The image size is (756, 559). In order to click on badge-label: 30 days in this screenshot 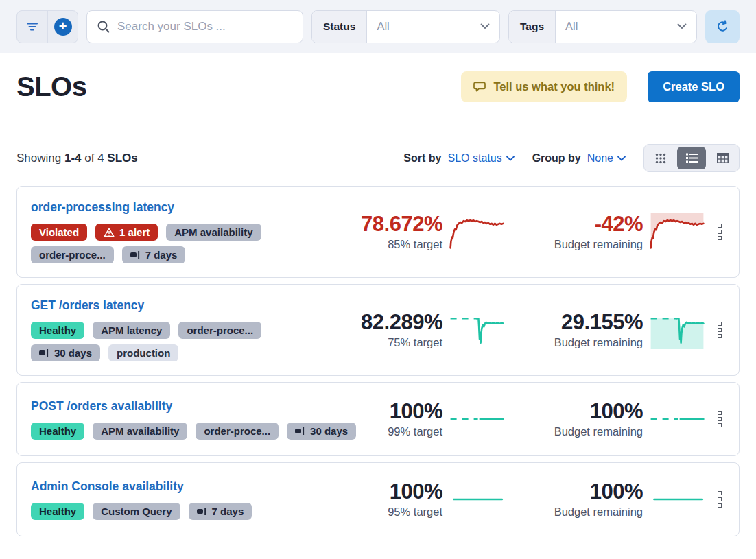, I will do `click(73, 353)`.